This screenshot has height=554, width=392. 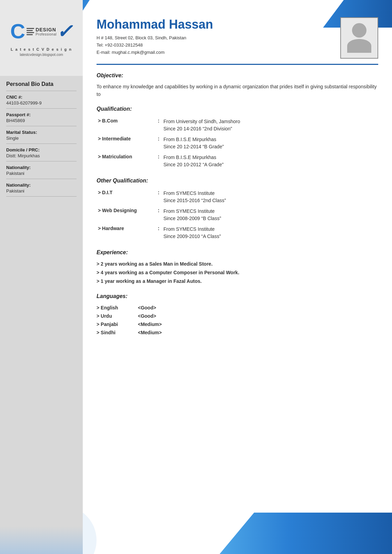 I want to click on header-info: Mohammad Hassan H # 148, Street 02, Bloc…, so click(x=155, y=37).